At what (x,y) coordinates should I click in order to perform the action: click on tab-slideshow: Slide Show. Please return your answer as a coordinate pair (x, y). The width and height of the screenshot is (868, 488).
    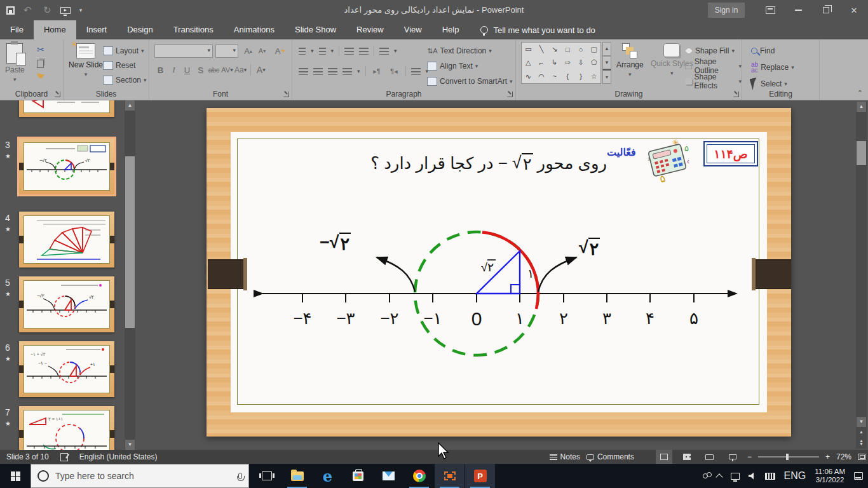
    Looking at the image, I should click on (315, 30).